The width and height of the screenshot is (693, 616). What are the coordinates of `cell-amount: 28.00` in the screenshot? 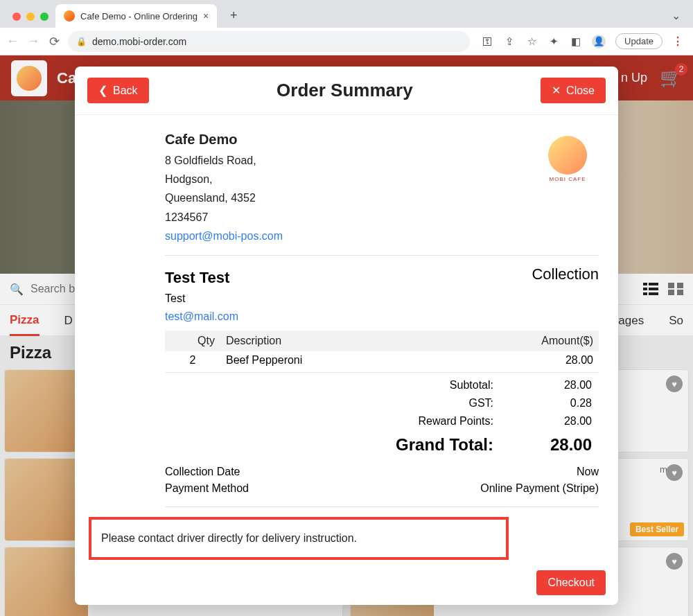 It's located at (557, 360).